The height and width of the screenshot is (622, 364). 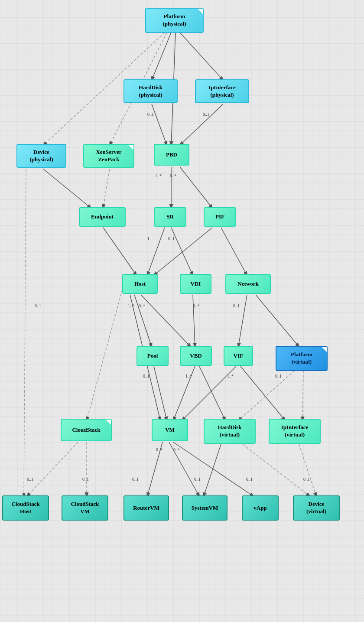 I want to click on host-label: Host, so click(x=140, y=284).